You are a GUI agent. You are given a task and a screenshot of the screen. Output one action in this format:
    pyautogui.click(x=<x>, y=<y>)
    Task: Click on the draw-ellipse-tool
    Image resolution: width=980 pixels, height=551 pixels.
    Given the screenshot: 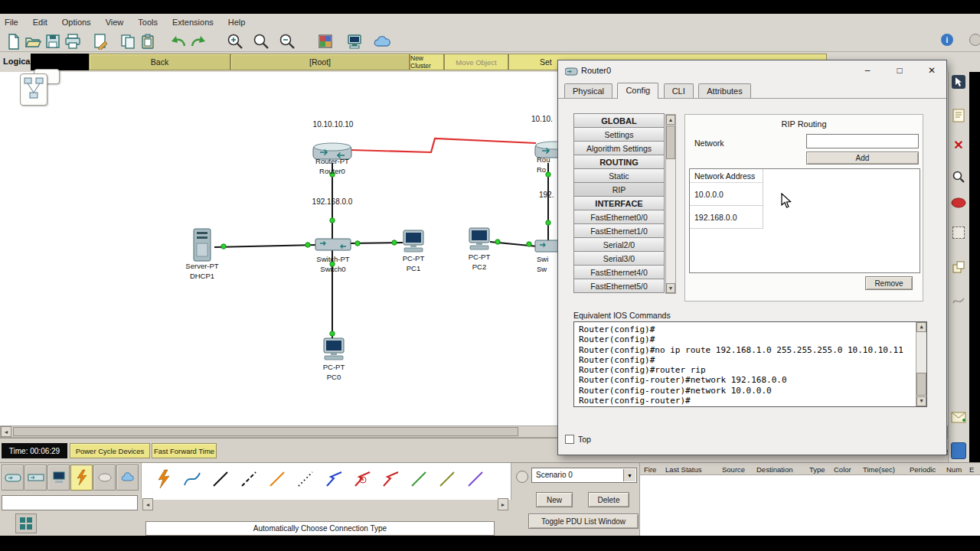 What is the action you would take?
    pyautogui.click(x=959, y=203)
    